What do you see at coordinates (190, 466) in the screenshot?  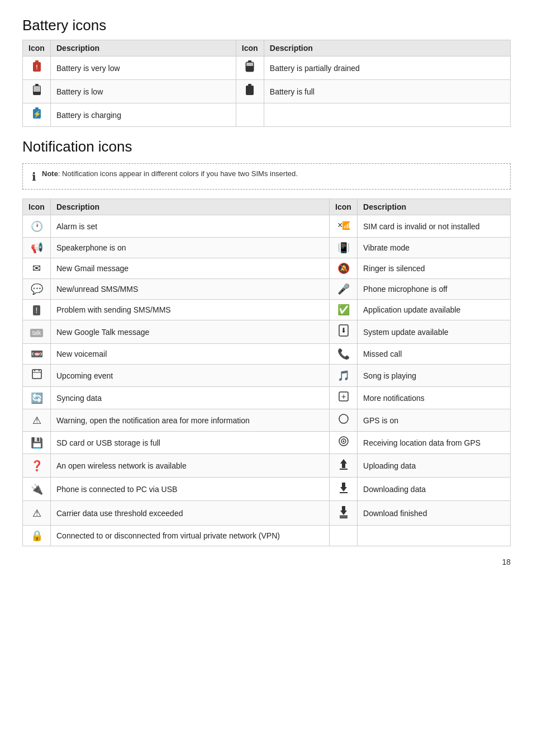 I see `notif-desc: An open wireless network is available` at bounding box center [190, 466].